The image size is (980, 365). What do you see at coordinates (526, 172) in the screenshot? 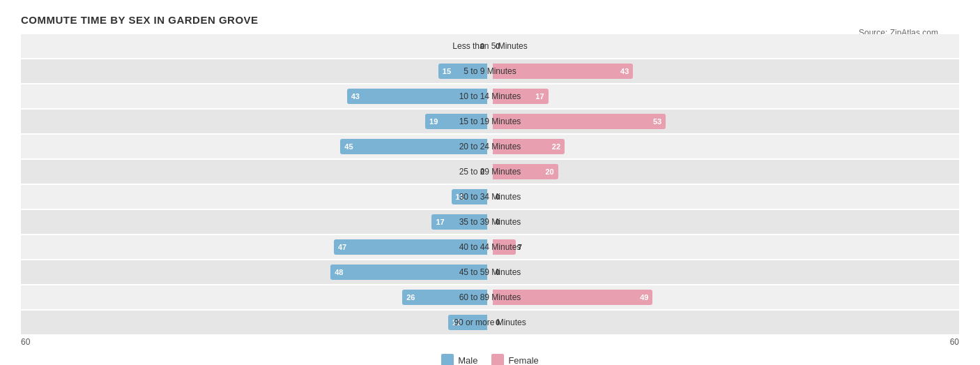
I see `female-bar: 20` at bounding box center [526, 172].